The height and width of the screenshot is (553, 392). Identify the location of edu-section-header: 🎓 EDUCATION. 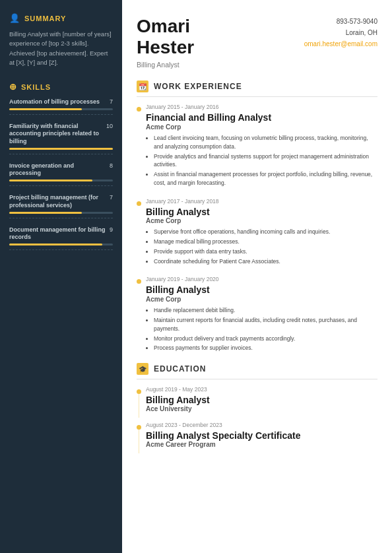
(257, 371).